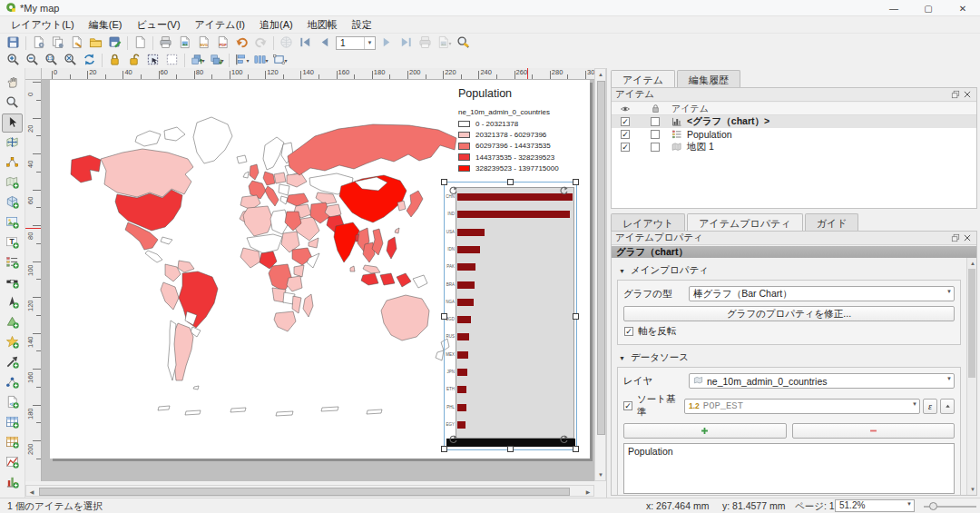  Describe the element at coordinates (114, 60) in the screenshot. I see `lock-selected-items-button` at that location.